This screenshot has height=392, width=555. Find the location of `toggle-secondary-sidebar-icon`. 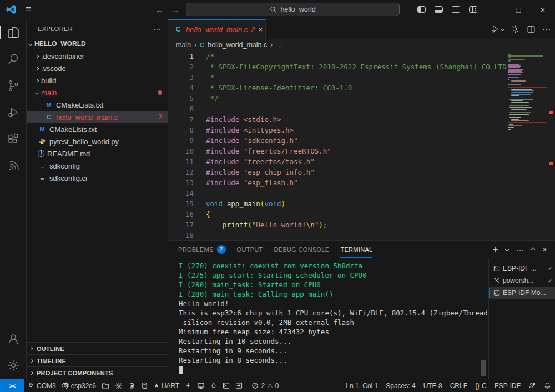

toggle-secondary-sidebar-icon is located at coordinates (456, 9).